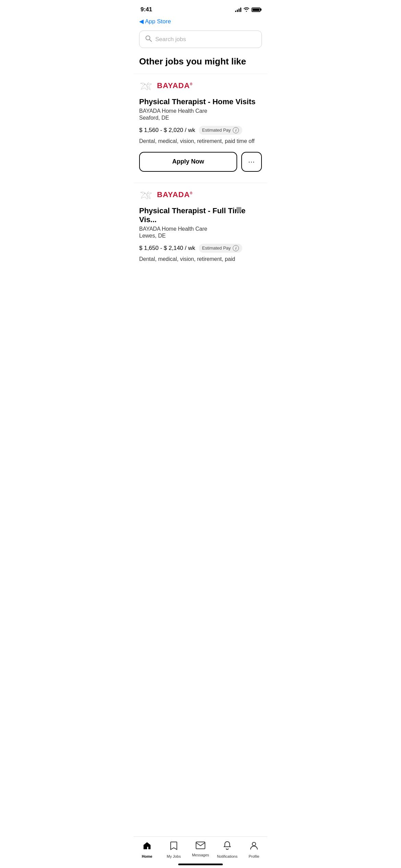 Image resolution: width=401 pixels, height=868 pixels. Describe the element at coordinates (200, 236) in the screenshot. I see `job-location: Lewes, DE` at that location.